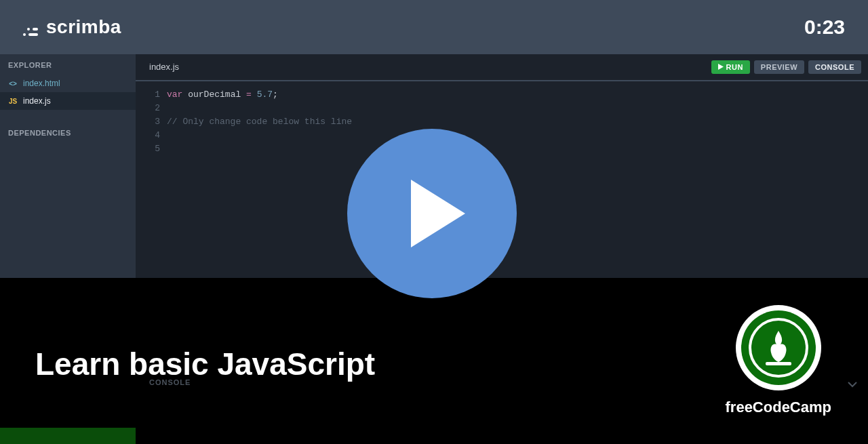 This screenshot has height=444, width=868. I want to click on code-line: // Only change code below this line, so click(511, 122).